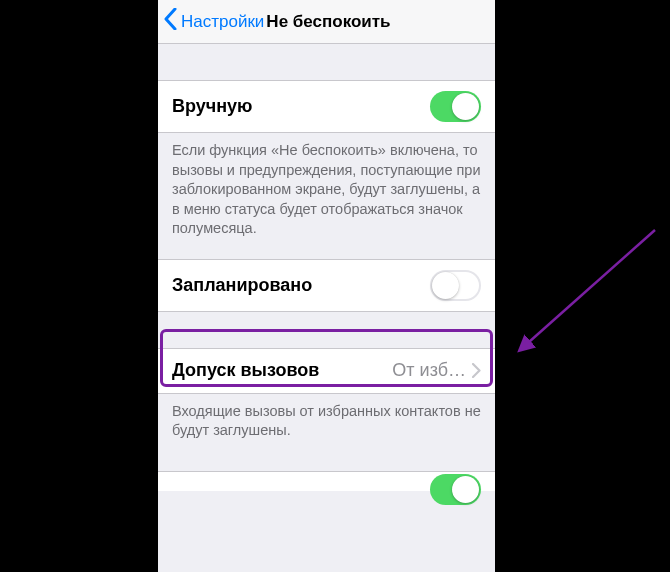  Describe the element at coordinates (585, 300) in the screenshot. I see `annotation-arrow-icon` at that location.